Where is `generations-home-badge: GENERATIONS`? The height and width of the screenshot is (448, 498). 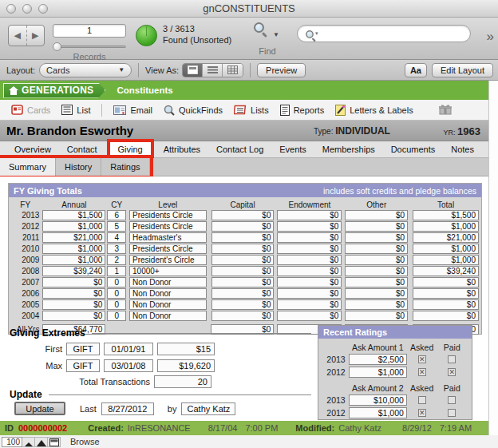 generations-home-badge: GENERATIONS is located at coordinates (54, 91).